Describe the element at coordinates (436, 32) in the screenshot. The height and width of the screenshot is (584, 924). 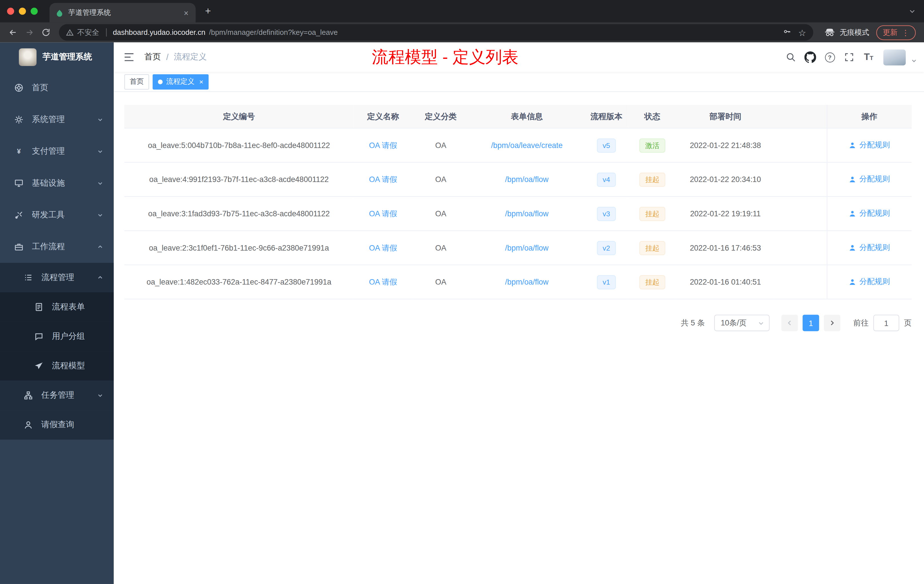
I see `url-bar: 不安全 dashboard.yudao.iocoder.cn /bpm/mana…` at that location.